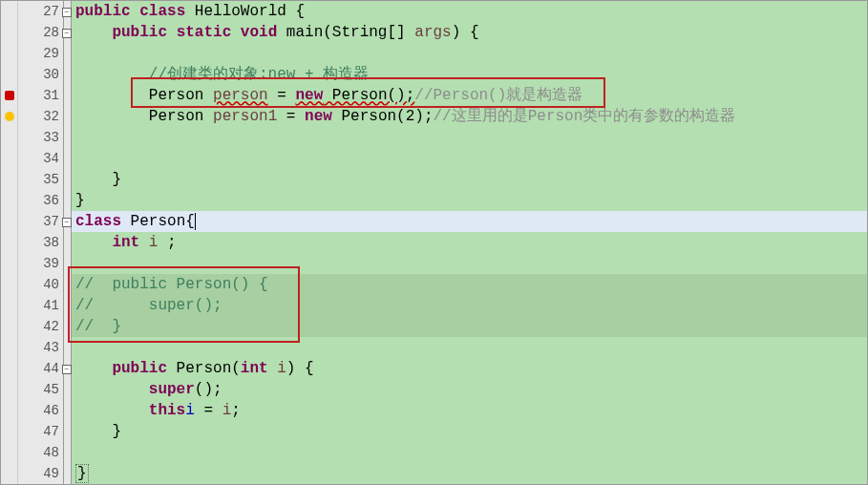  Describe the element at coordinates (38, 390) in the screenshot. I see `line-number: 45` at that location.